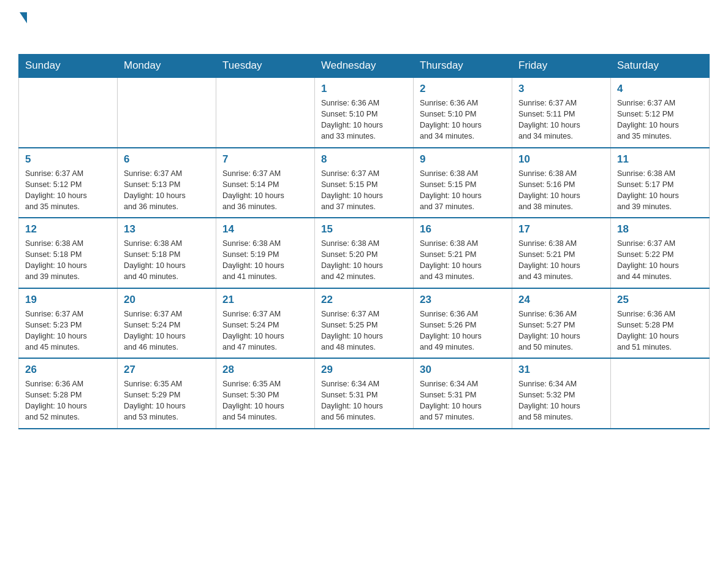 The width and height of the screenshot is (728, 563). What do you see at coordinates (463, 253) in the screenshot?
I see `day-cell-16: 16Sunrise: 6:38 AMSunset: 5:21 PMDayligh…` at bounding box center [463, 253].